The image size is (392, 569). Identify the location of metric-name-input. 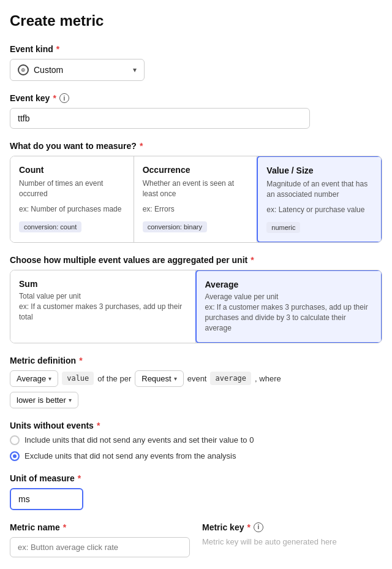
(100, 547).